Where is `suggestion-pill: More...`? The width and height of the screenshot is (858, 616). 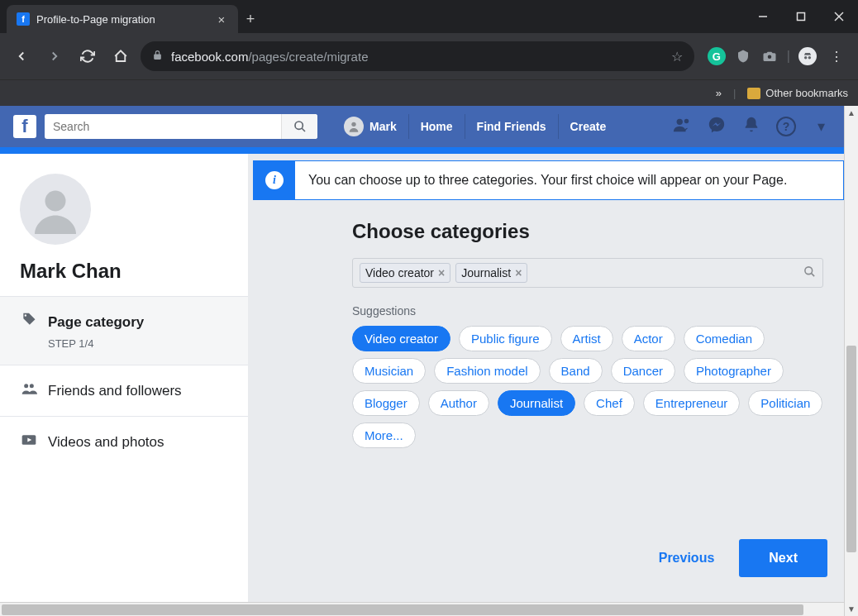 suggestion-pill: More... is located at coordinates (384, 435).